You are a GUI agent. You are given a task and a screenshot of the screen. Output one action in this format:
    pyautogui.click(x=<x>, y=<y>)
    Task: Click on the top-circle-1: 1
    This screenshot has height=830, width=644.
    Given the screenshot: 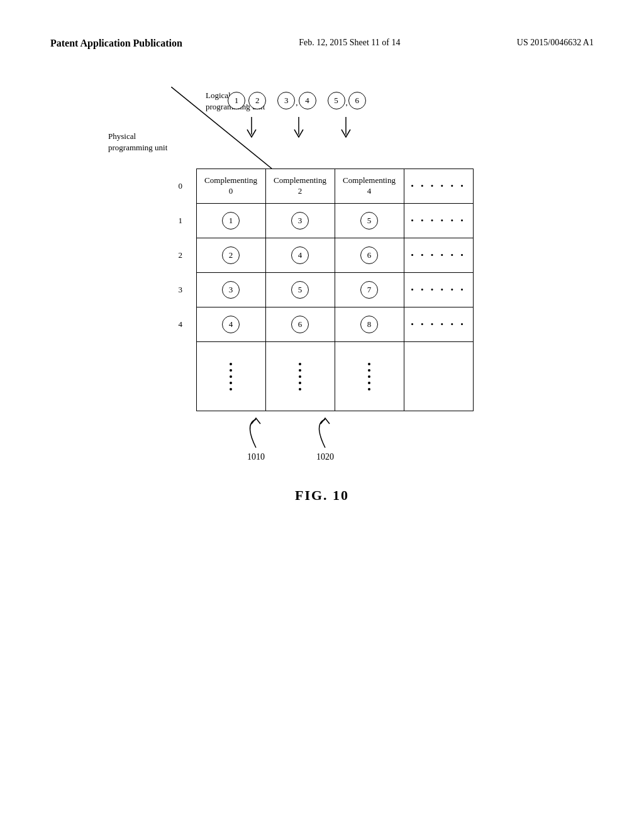 What is the action you would take?
    pyautogui.click(x=236, y=101)
    